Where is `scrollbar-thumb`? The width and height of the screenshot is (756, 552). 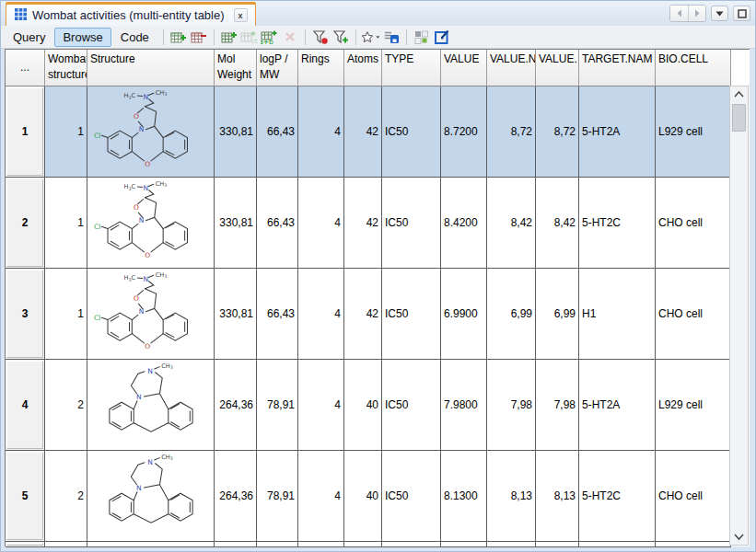
scrollbar-thumb is located at coordinates (739, 118).